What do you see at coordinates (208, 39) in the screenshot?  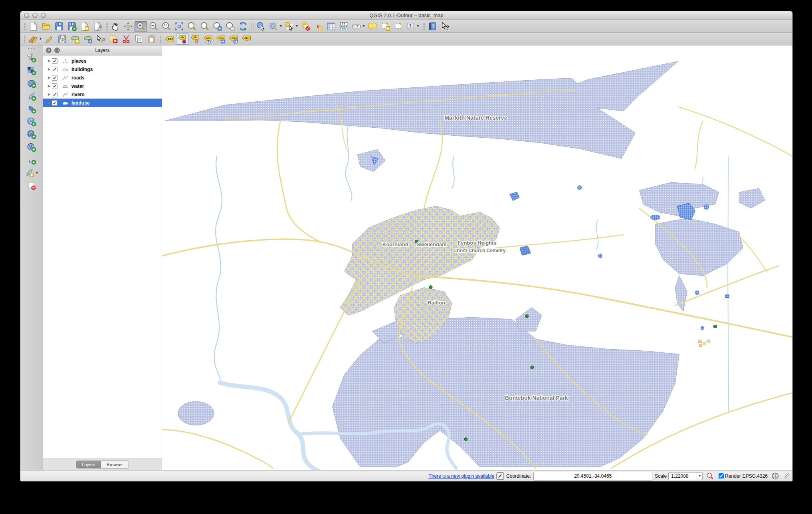 I see `show-hide-labels-button: abc` at bounding box center [208, 39].